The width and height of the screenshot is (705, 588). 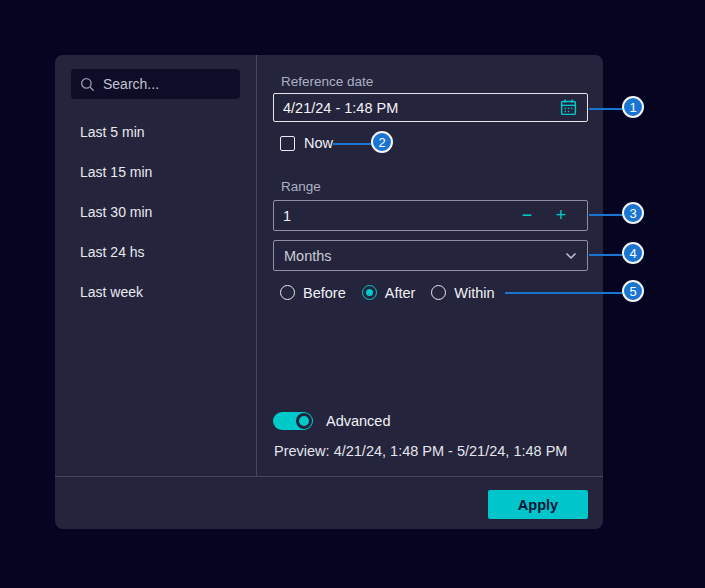 What do you see at coordinates (370, 292) in the screenshot?
I see `radio-after-circle` at bounding box center [370, 292].